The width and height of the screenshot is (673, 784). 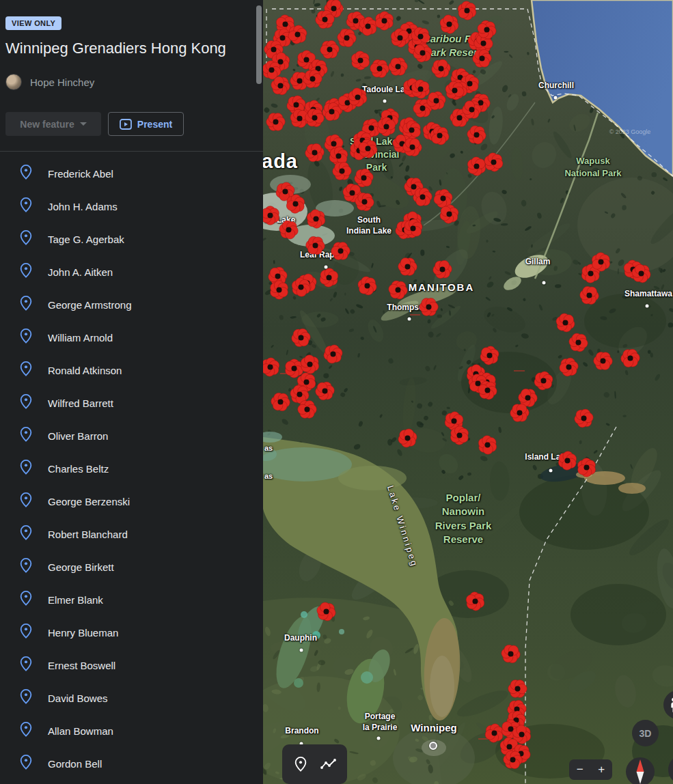 I want to click on zoom-in-button: +, so click(x=601, y=770).